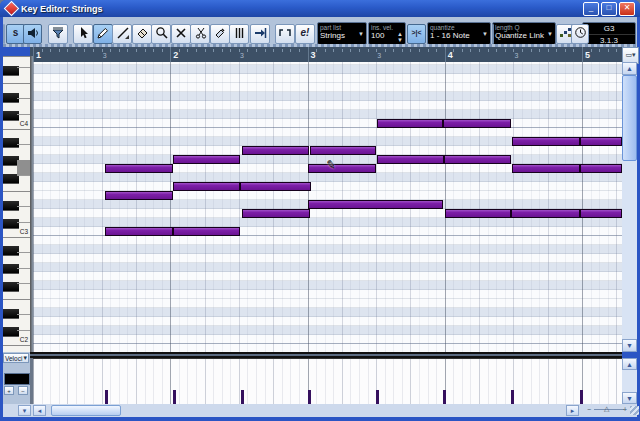 The height and width of the screenshot is (421, 640). I want to click on edit-active-part-button: e!, so click(305, 34).